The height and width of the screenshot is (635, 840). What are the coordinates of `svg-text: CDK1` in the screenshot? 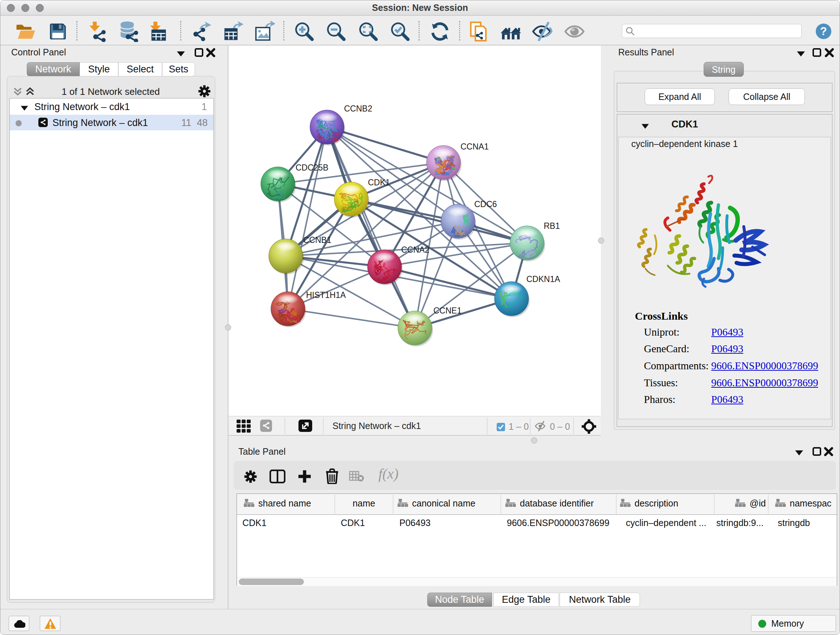 It's located at (379, 182).